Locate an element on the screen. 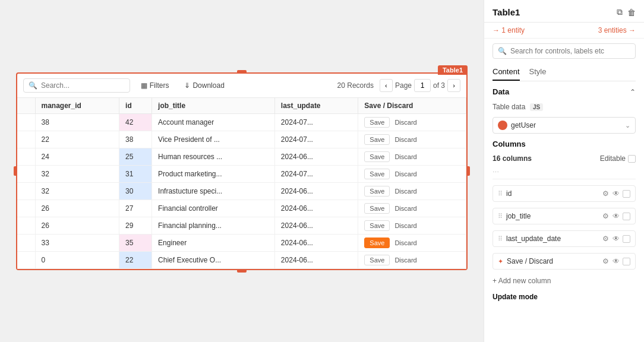 The height and width of the screenshot is (342, 644). search-input is located at coordinates (83, 86).